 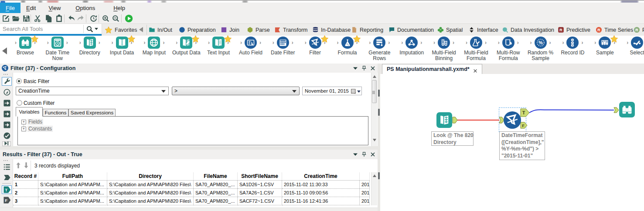 I want to click on tree-item-fields: + Fields, so click(x=32, y=122).